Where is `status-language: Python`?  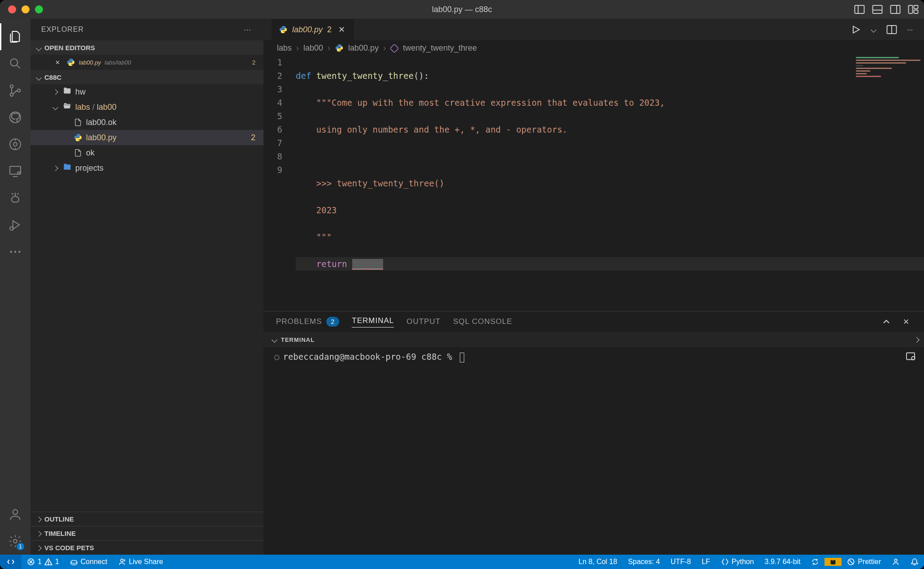 status-language: Python is located at coordinates (738, 562).